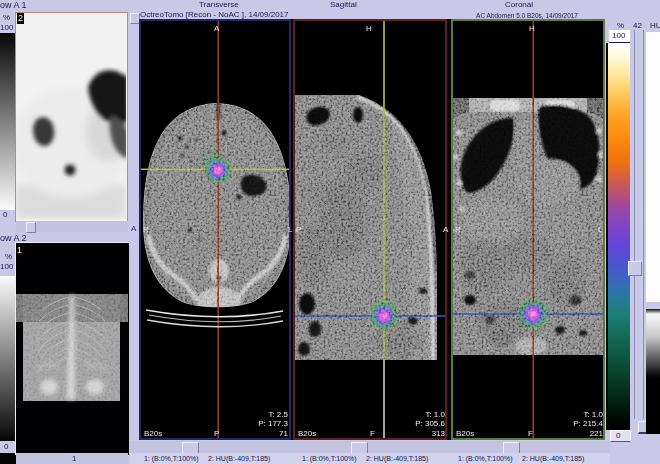  I want to click on svg-text: P: 305.6, so click(430, 424).